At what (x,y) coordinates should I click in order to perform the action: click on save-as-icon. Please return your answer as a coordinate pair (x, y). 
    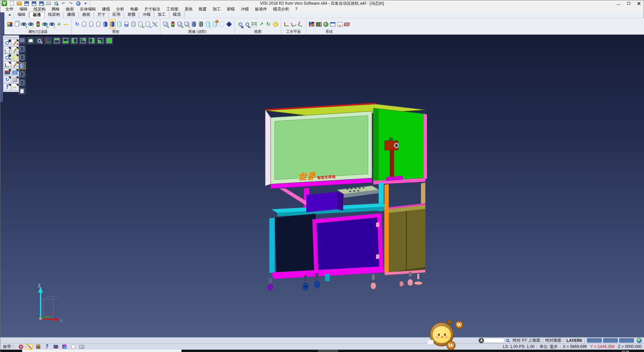
    Looking at the image, I should click on (34, 3).